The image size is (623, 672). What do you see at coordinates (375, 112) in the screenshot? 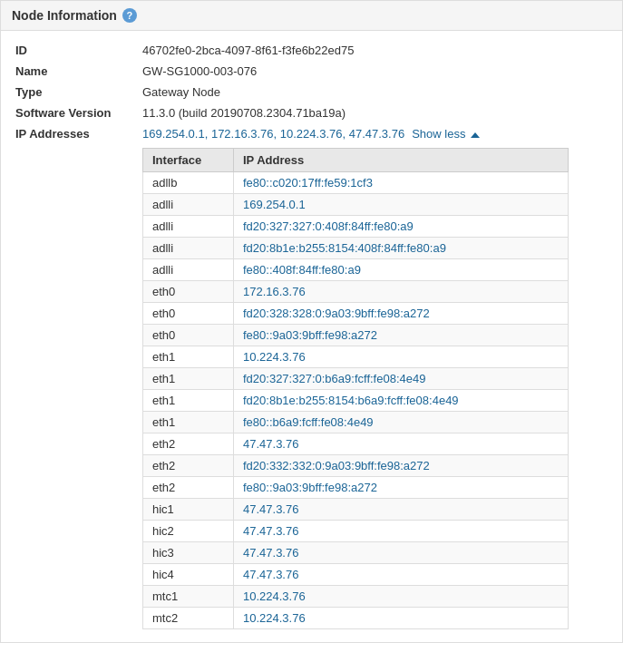
I see `software-version-value: 11.3.0 (build 20190708.2304.71ba19a)` at bounding box center [375, 112].